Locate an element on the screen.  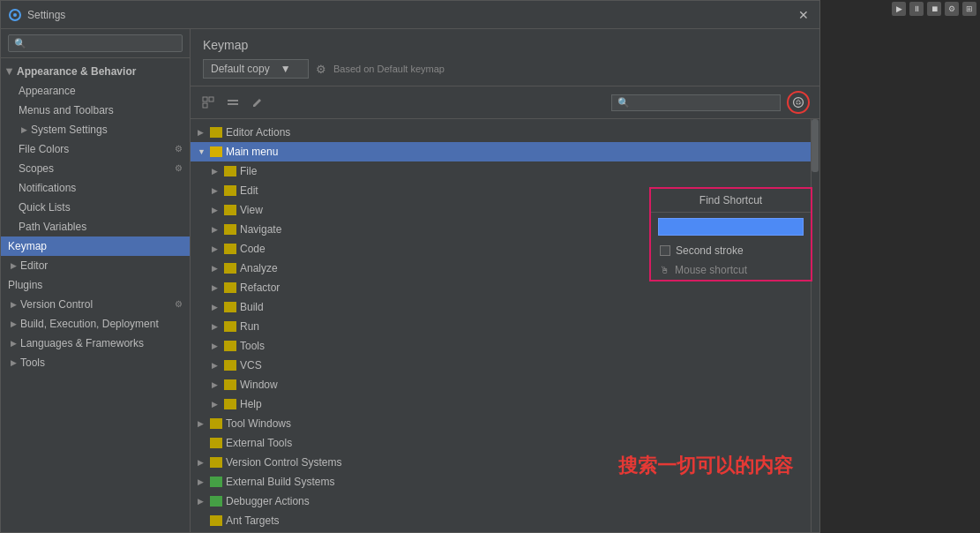
keymap-item-file: ▶ File is located at coordinates (501, 171).